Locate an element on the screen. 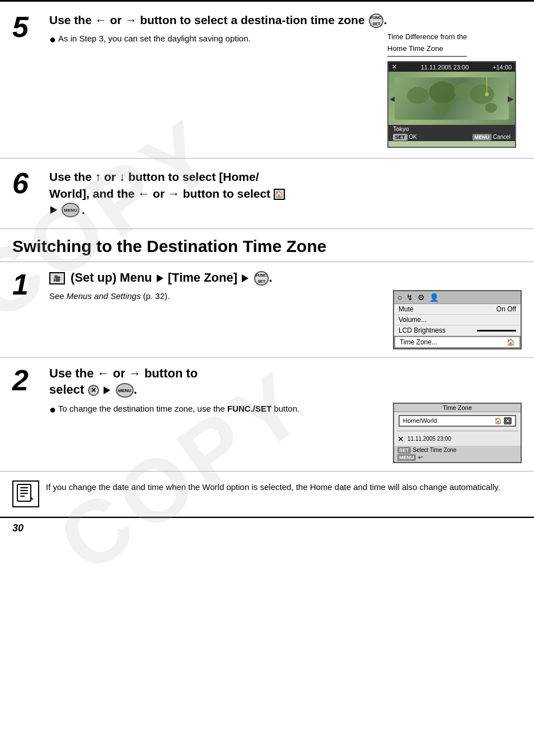 The image size is (534, 756). tz-screen: Time Zone Home/World 🏠 ✕ ✕ 11.11.2005 23… is located at coordinates (457, 433).